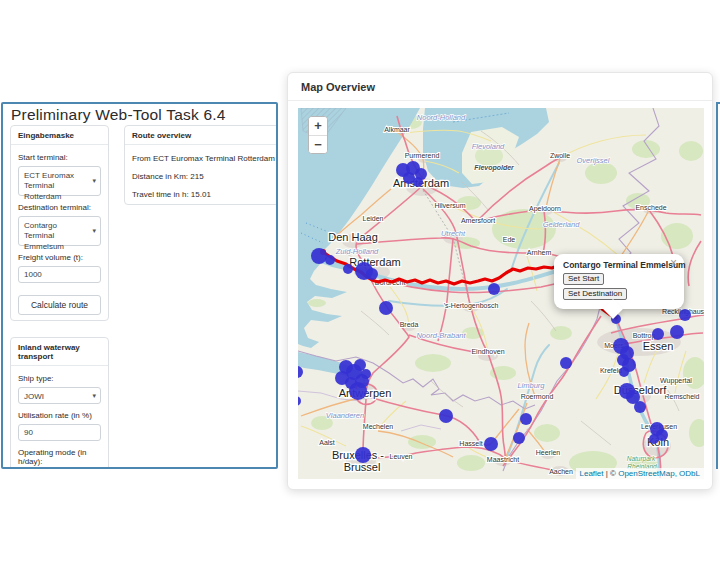 This screenshot has height=576, width=720. Describe the element at coordinates (378, 426) in the screenshot. I see `map-label: Mechelen` at that location.